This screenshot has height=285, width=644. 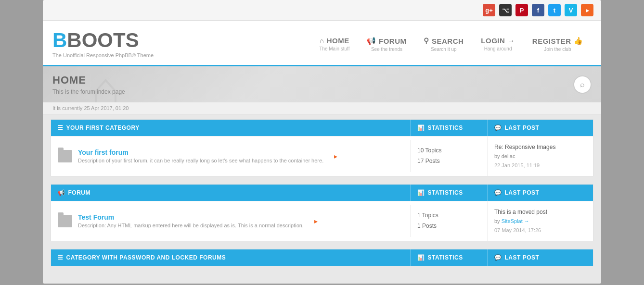 I want to click on nav-search-label: SEARCH, so click(x=448, y=41).